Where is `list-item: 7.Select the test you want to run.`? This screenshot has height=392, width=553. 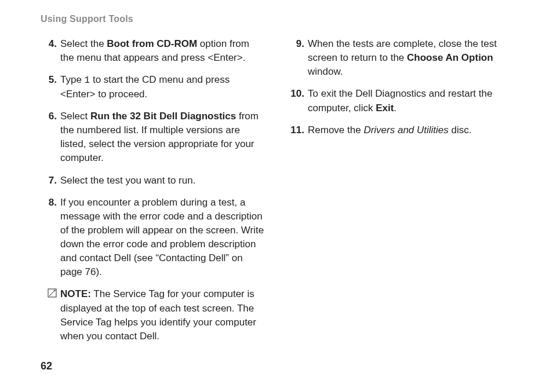 list-item: 7.Select the test you want to run. is located at coordinates (153, 181).